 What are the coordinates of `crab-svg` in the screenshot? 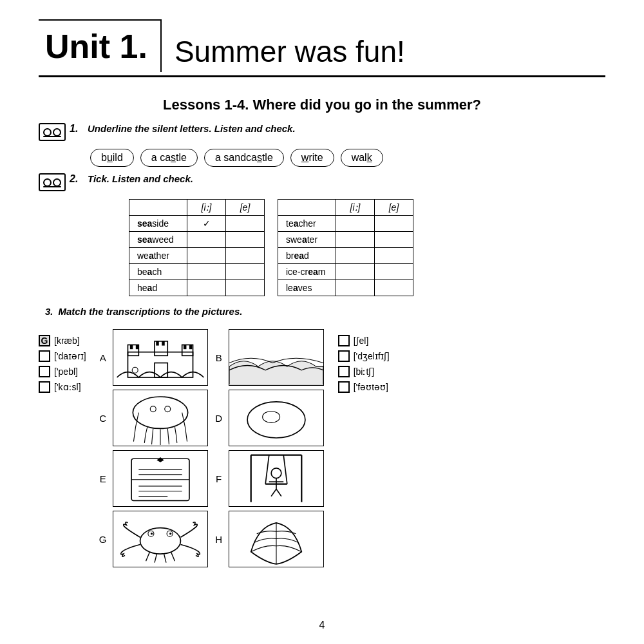 It's located at (160, 539).